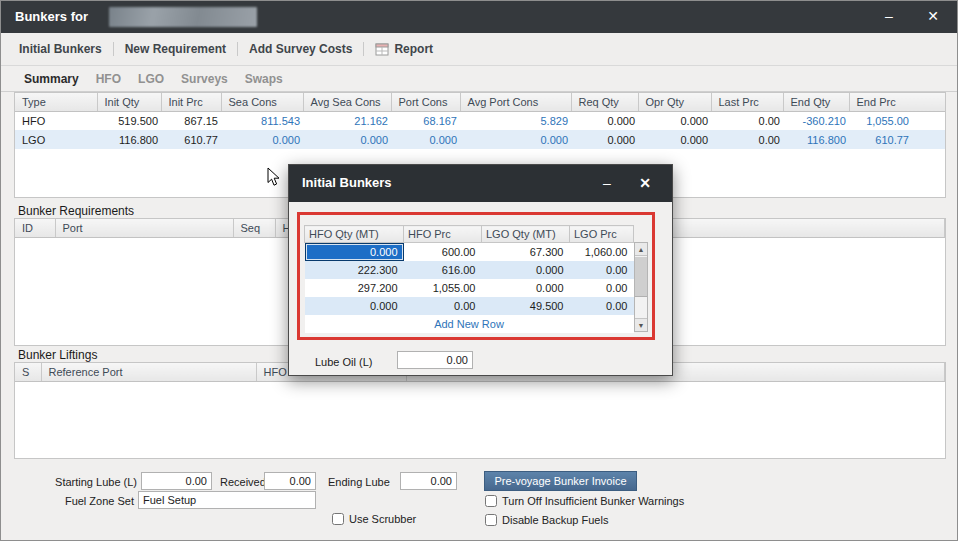 This screenshot has height=541, width=958. I want to click on ending-lube-input, so click(428, 481).